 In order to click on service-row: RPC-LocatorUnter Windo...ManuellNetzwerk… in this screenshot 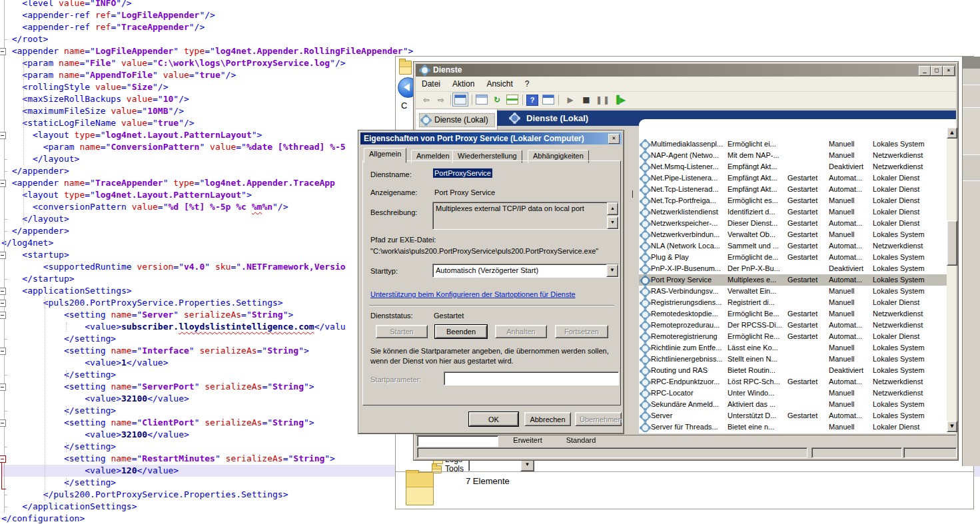, I will do `click(793, 393)`.